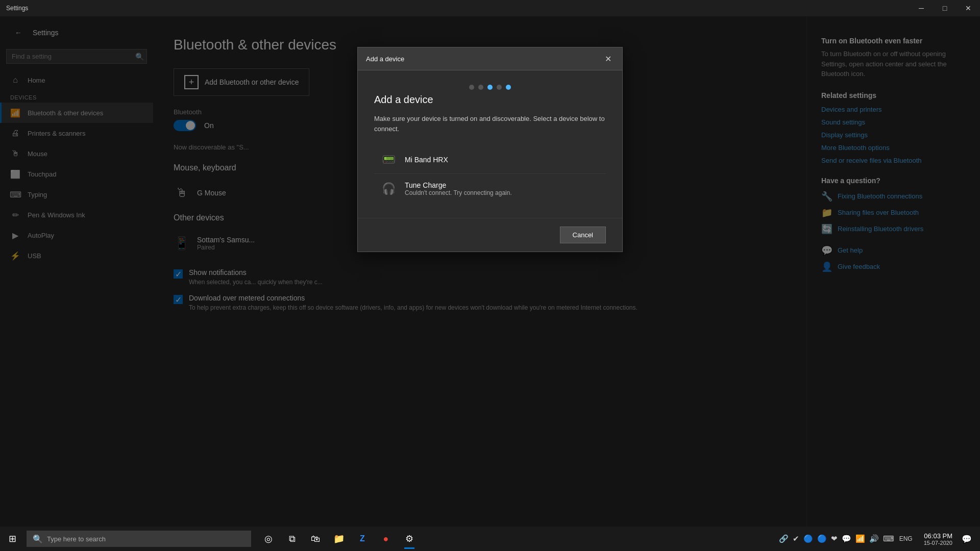 The width and height of the screenshot is (980, 551). I want to click on taskbar-app-chrome: ●, so click(386, 539).